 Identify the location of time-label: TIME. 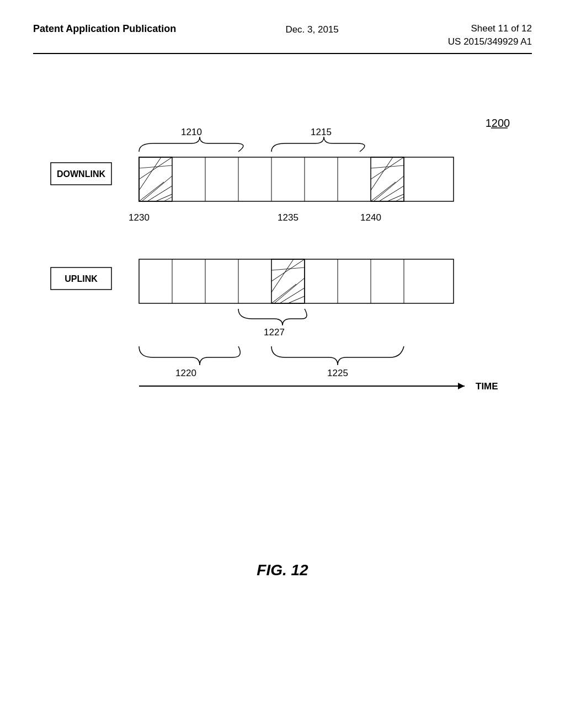
(487, 386).